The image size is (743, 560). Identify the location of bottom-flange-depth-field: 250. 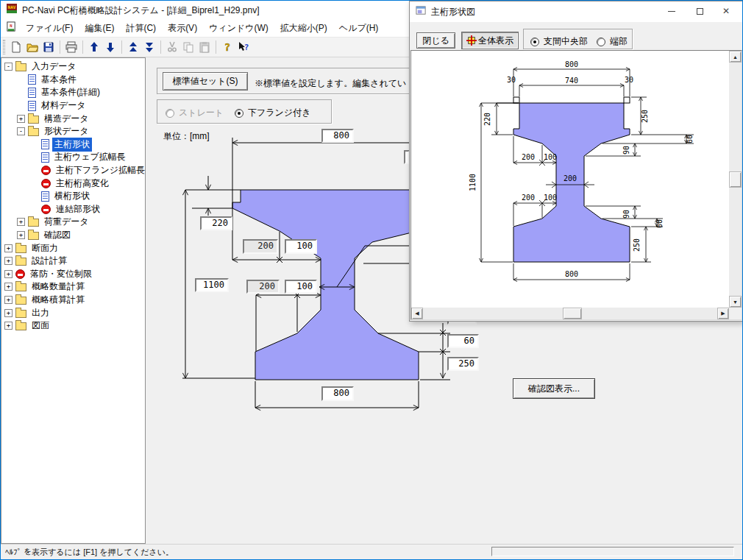
(463, 364).